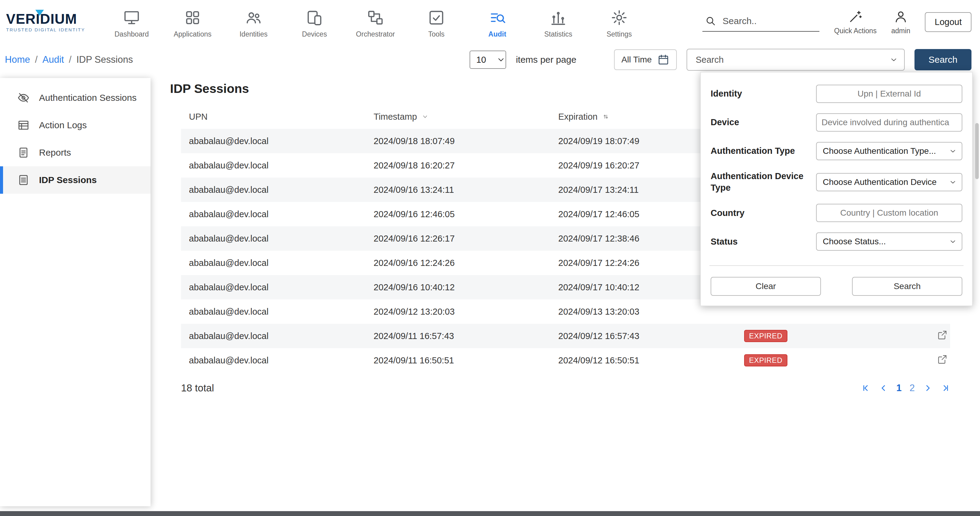  I want to click on veridium-logo: VERIDIUM TRUSTED DIGITAL IDENTITY, so click(52, 22).